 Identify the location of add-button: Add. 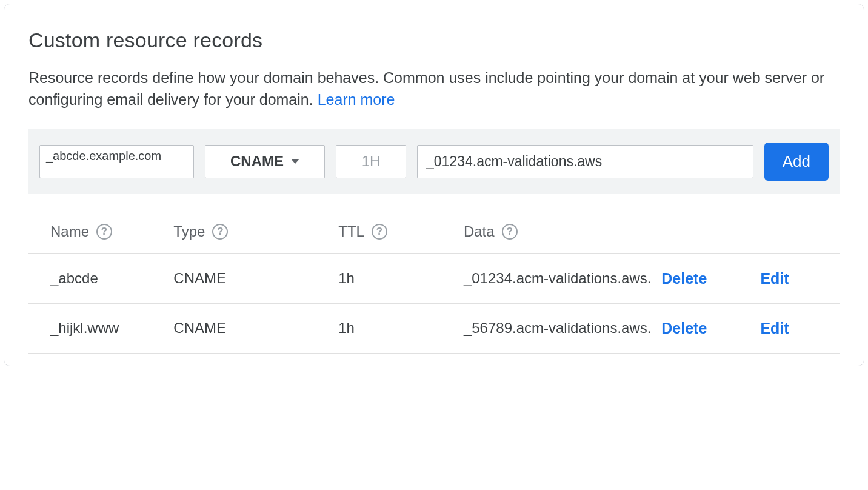
(796, 161).